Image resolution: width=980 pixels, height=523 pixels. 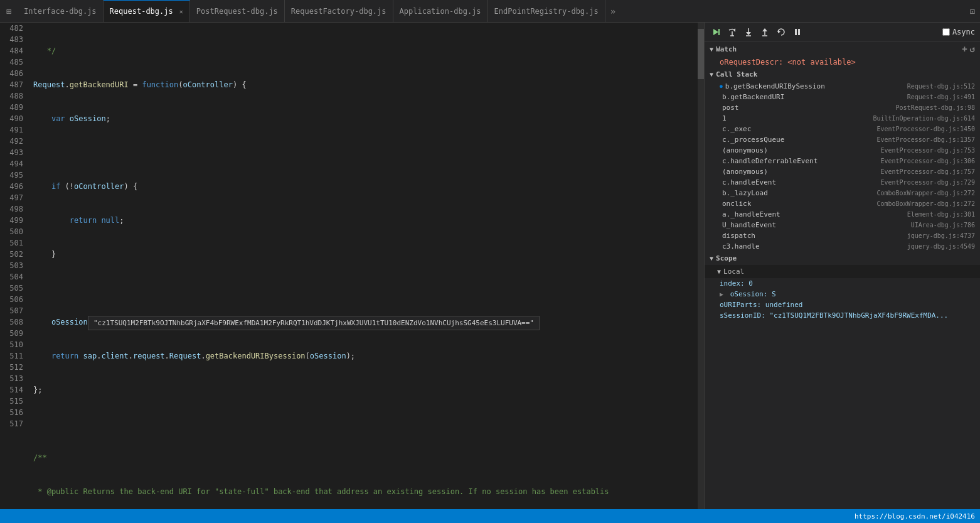 I want to click on call-stack-item-8: (anonymous) EventProcessor-dbg.js:757, so click(x=842, y=172).